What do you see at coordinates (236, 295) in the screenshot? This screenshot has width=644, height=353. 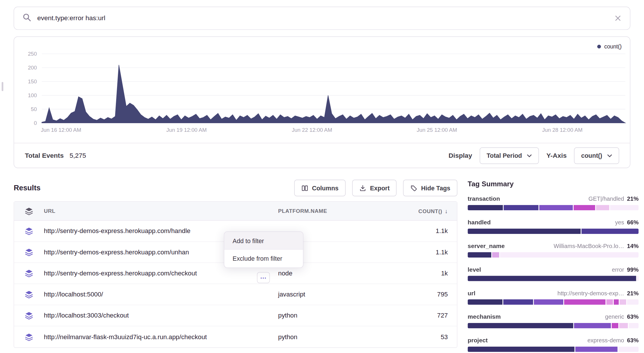 I see `table-row: http://localhost:5000/javascript795` at bounding box center [236, 295].